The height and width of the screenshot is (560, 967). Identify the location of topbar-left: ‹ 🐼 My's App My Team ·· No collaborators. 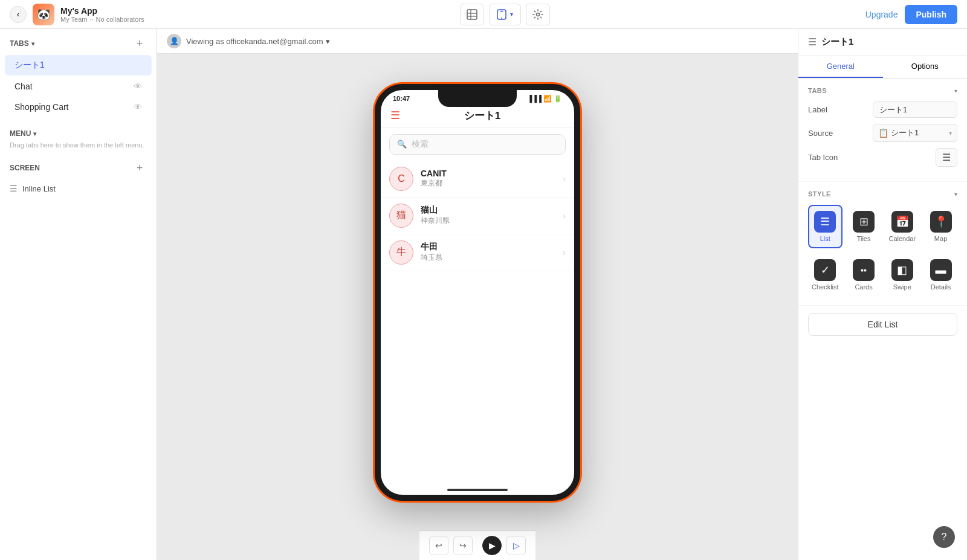
(77, 14).